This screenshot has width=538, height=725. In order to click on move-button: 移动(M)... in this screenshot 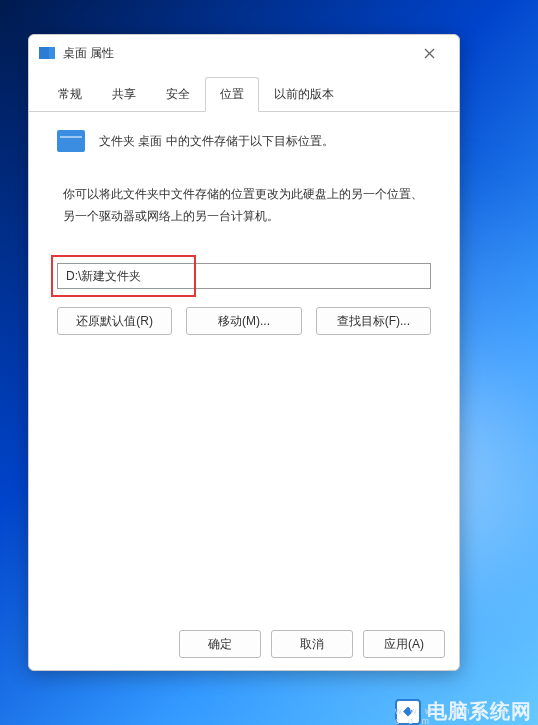, I will do `click(244, 321)`.